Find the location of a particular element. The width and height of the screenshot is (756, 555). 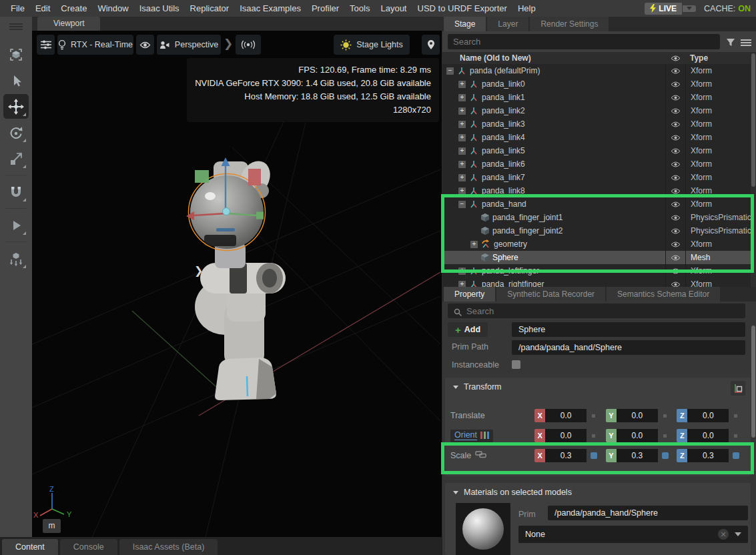

filter-icon is located at coordinates (731, 43).